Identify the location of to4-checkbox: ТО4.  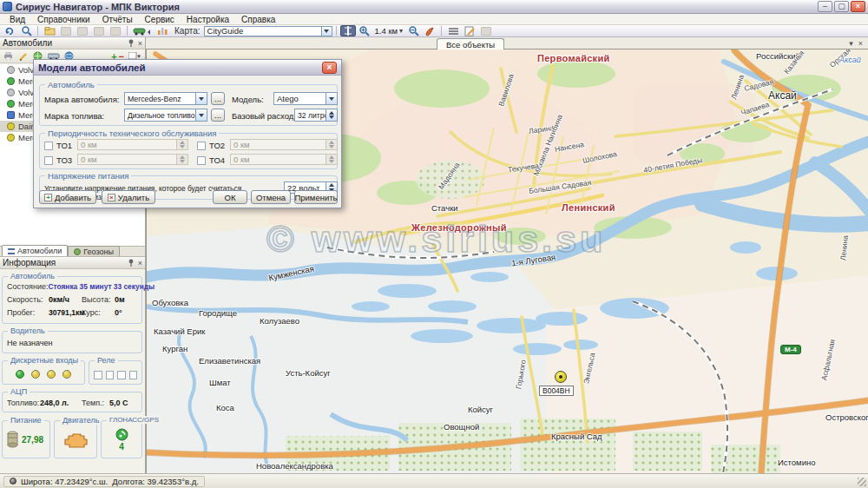
(211, 160).